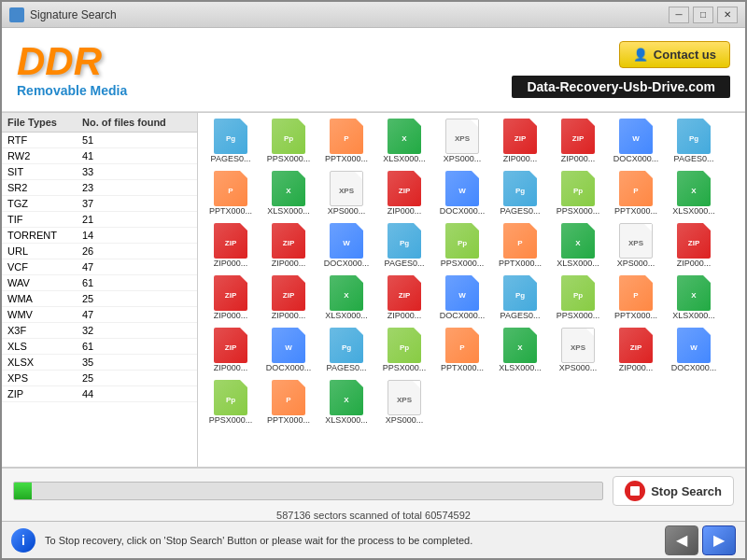  Describe the element at coordinates (703, 15) in the screenshot. I see `maximize-button: □` at that location.